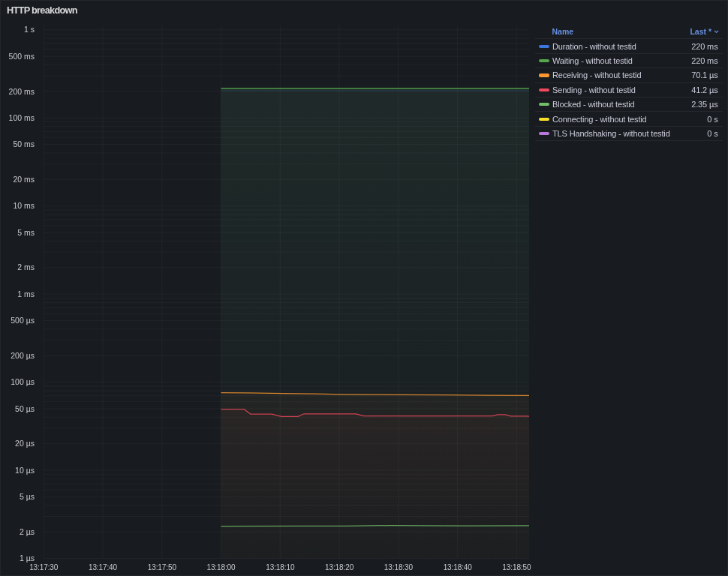 The width and height of the screenshot is (728, 576). Describe the element at coordinates (27, 532) in the screenshot. I see `svg-text: 2 µs` at that location.